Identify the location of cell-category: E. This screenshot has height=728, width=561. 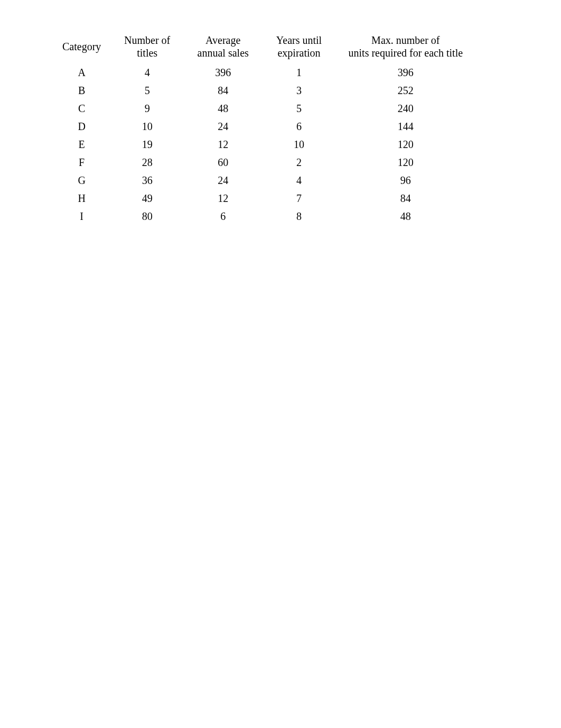
(81, 144).